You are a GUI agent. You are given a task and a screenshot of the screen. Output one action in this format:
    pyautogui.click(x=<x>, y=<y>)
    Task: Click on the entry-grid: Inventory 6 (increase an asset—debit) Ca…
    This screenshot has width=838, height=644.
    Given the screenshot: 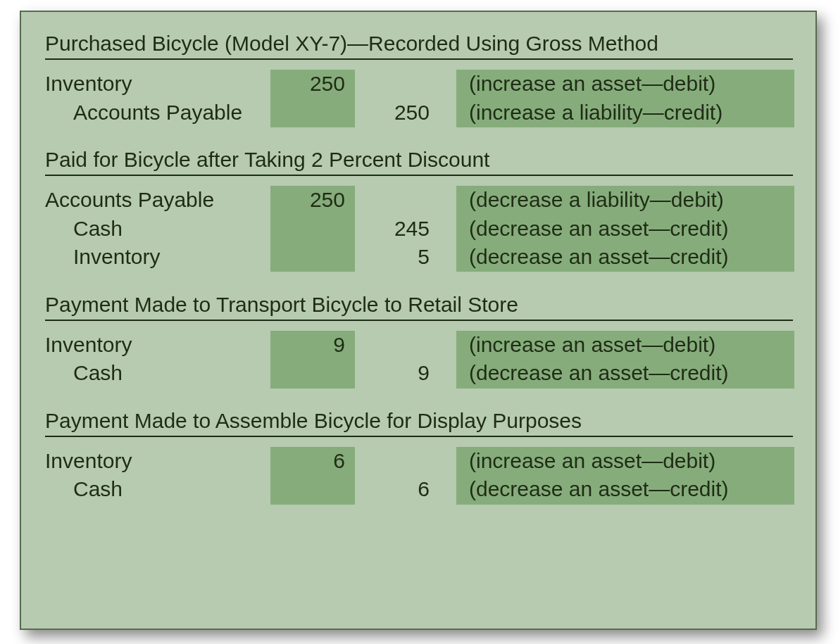 What is the action you would take?
    pyautogui.click(x=419, y=476)
    